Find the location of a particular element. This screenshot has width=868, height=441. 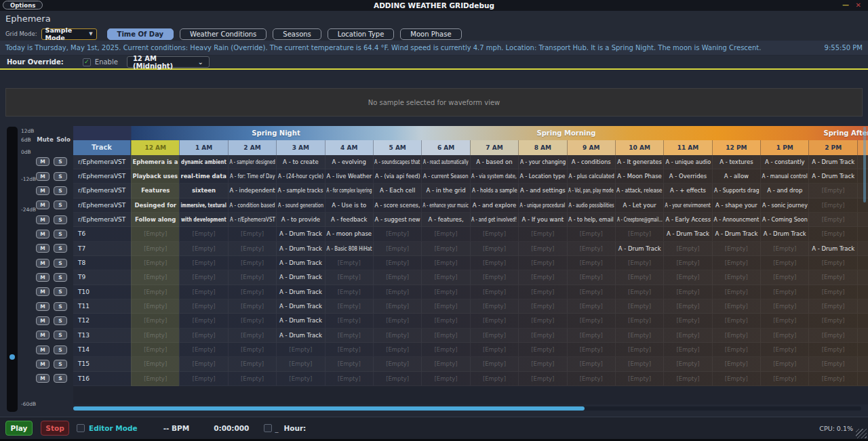

grid-cell: real-time data is located at coordinates (203, 176).